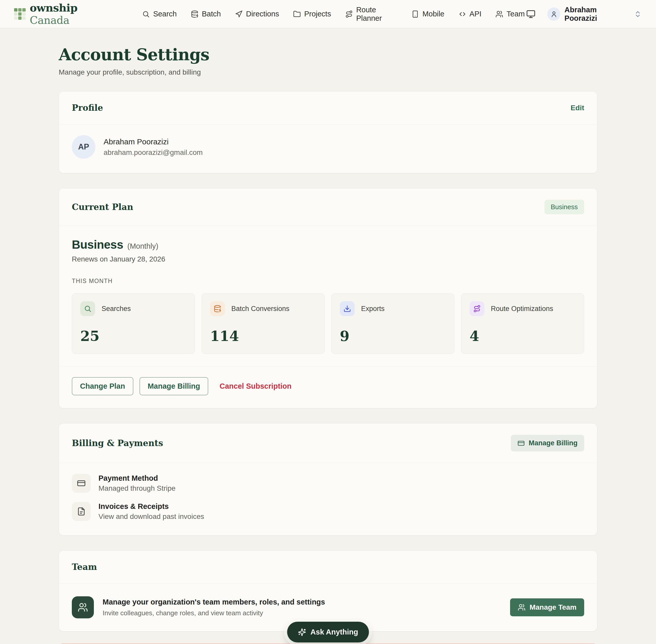 The width and height of the screenshot is (656, 644). What do you see at coordinates (159, 14) in the screenshot?
I see `nav-item-search: Search` at bounding box center [159, 14].